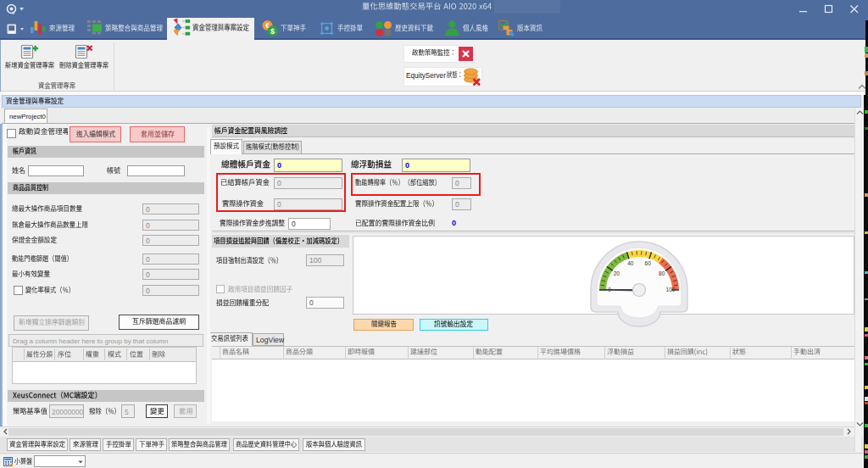  What do you see at coordinates (631, 263) in the screenshot?
I see `svg-text: 40` at bounding box center [631, 263].